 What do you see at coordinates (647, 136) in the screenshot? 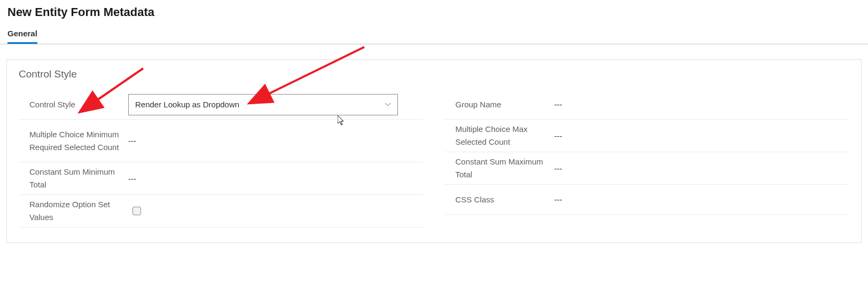
I see `multiple-choice-max-row: Multiple Choice Max Selected Count ---` at bounding box center [647, 136].